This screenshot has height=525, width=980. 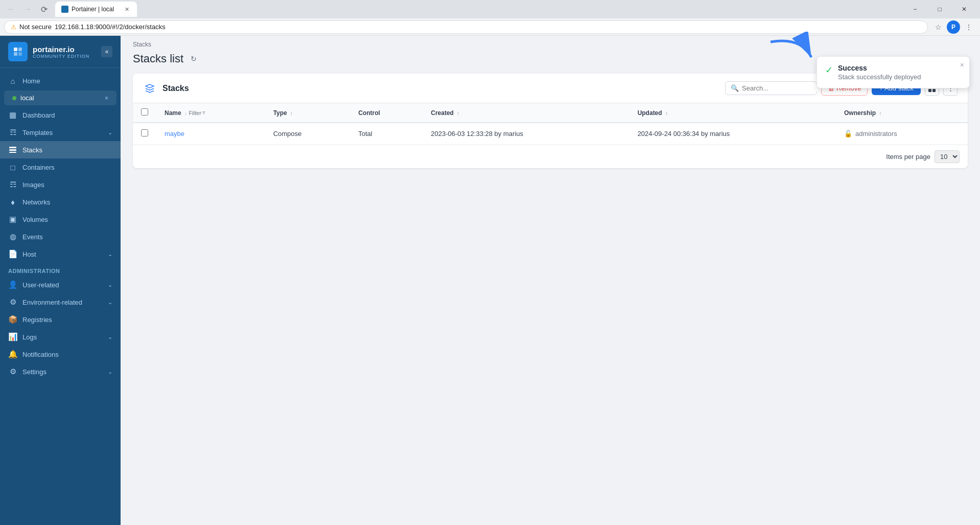 What do you see at coordinates (61, 49) in the screenshot?
I see `logo-name: portainer.io` at bounding box center [61, 49].